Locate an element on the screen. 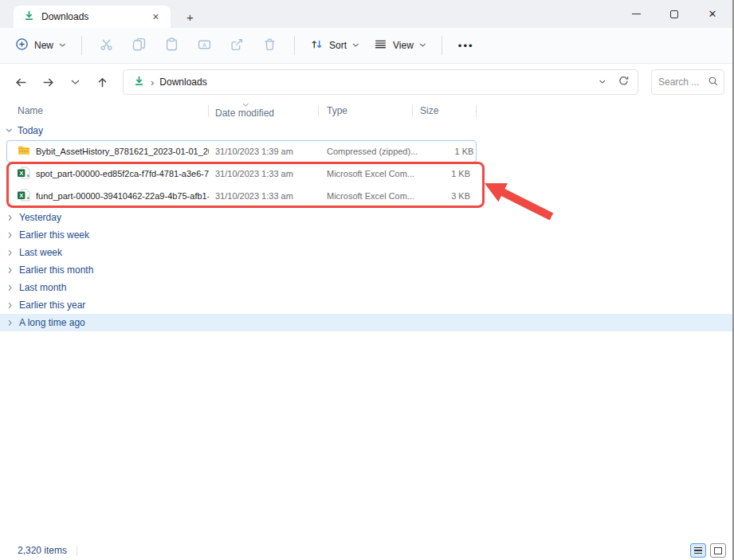 This screenshot has width=734, height=560. column-header-size: Size is located at coordinates (445, 111).